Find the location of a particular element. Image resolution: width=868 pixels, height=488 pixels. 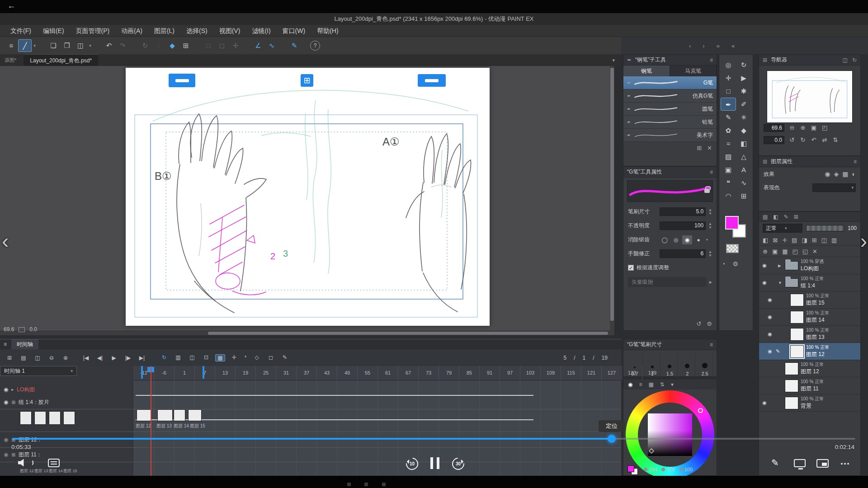

frame-select-icon: ◻ is located at coordinates (271, 358).